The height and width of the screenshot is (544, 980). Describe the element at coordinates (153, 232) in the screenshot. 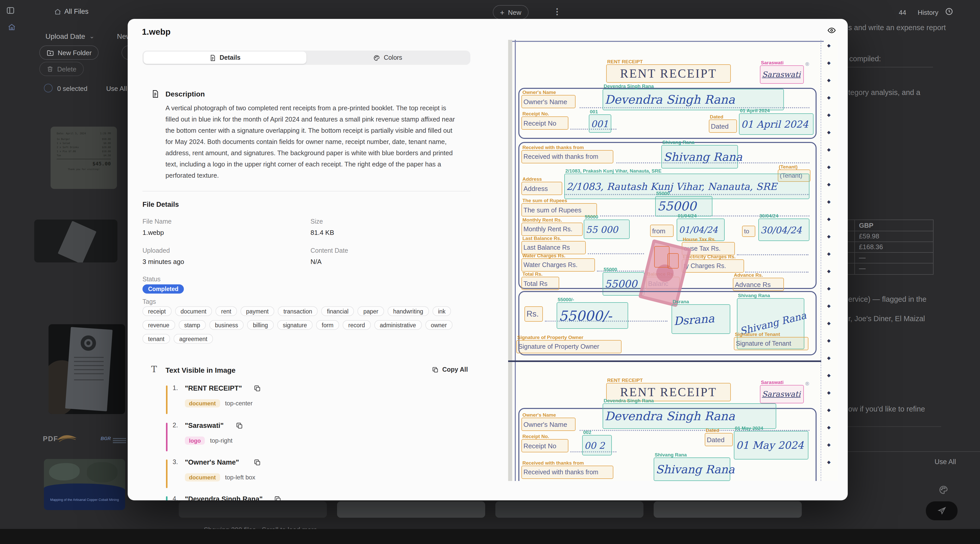

I see `file-name-value: 1.webp` at that location.